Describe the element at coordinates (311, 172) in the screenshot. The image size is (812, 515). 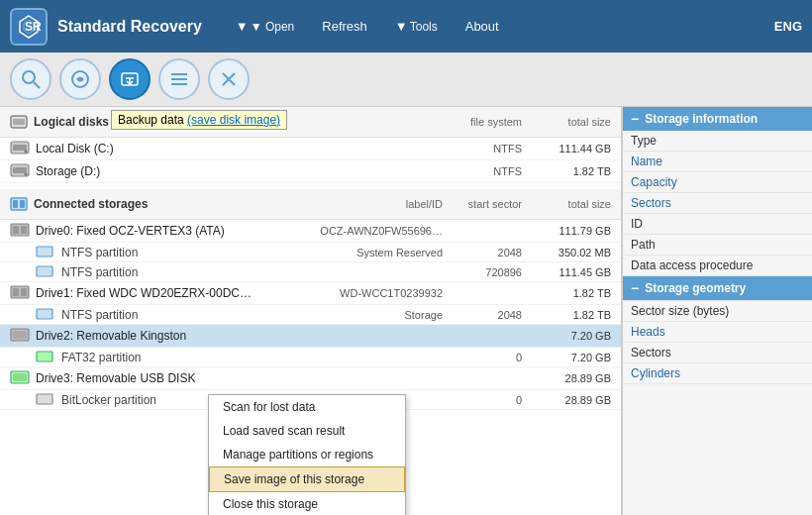
I see `storage-disk-d: Storage (D:) NTFS 1.82 TB` at that location.